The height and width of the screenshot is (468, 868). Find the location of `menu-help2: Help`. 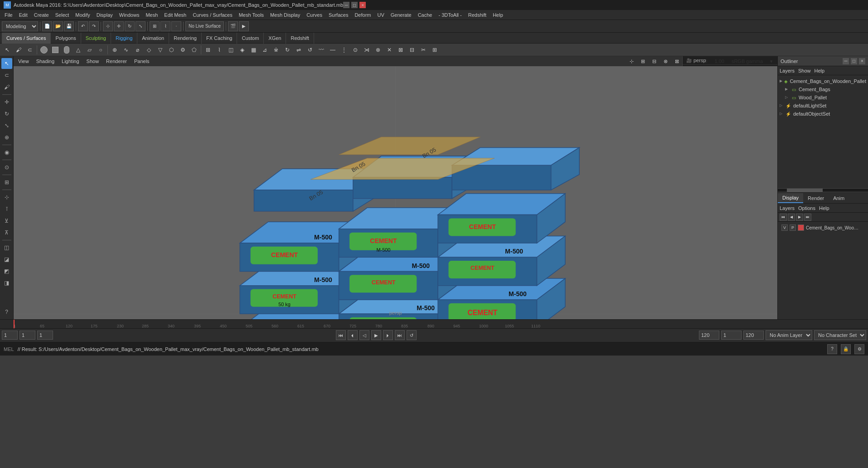

menu-help2: Help is located at coordinates (498, 15).